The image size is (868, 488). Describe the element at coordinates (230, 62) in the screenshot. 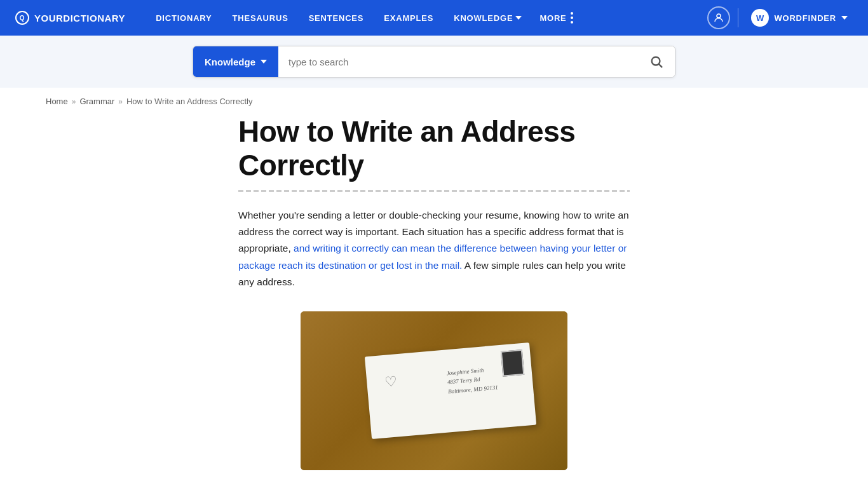

I see `search-category-label: Knowledge` at that location.